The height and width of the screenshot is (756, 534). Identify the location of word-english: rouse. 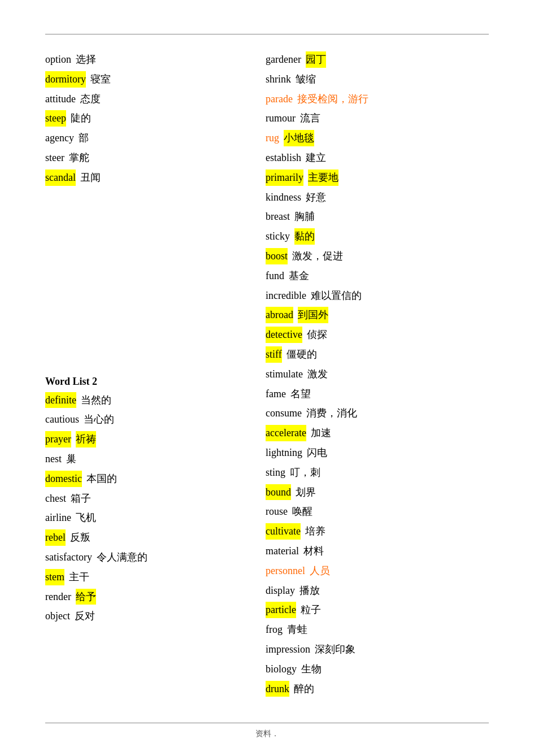
(277, 512).